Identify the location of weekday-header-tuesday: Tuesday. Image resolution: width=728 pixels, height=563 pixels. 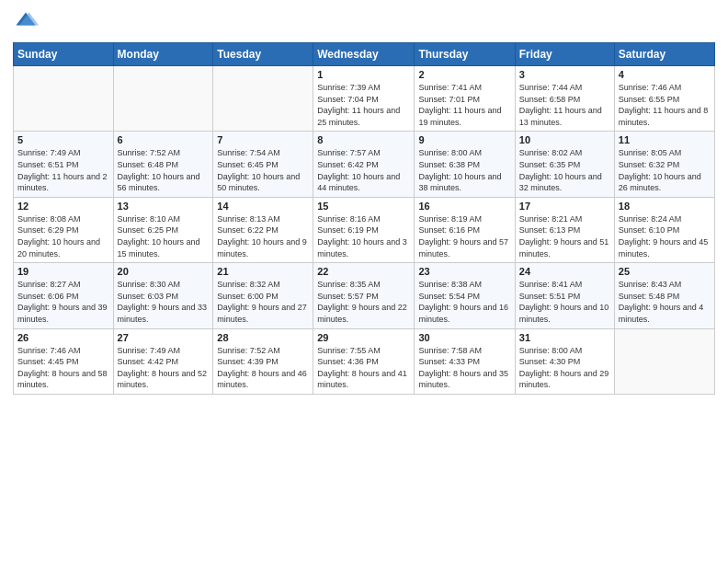
(263, 55).